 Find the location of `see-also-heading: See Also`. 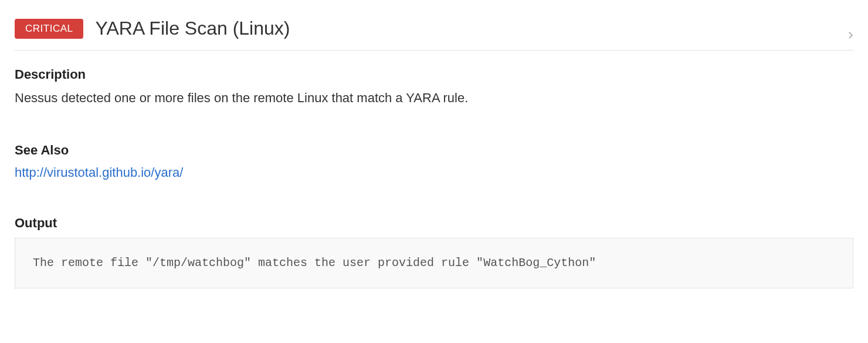

see-also-heading: See Also is located at coordinates (434, 150).